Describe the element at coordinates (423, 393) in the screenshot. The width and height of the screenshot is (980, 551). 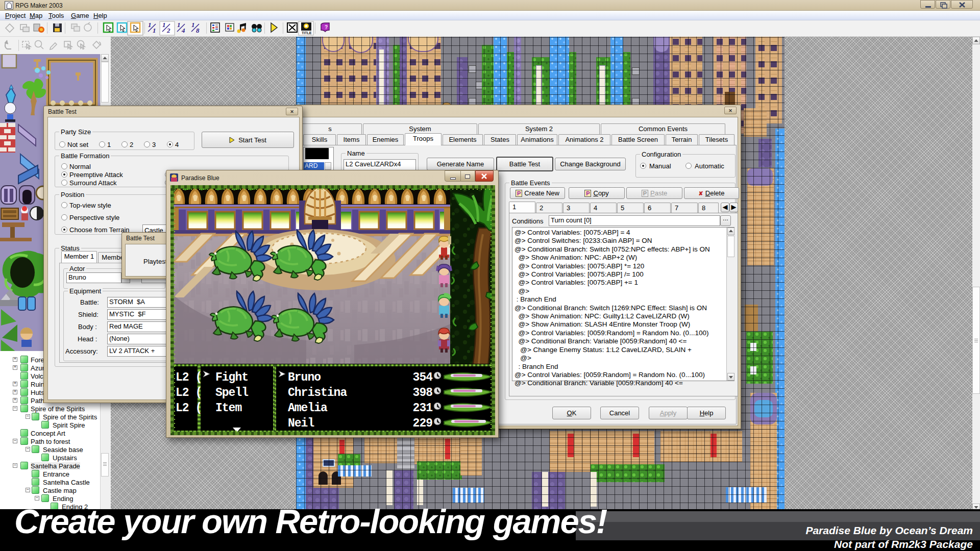
I see `svg-text: 398` at that location.